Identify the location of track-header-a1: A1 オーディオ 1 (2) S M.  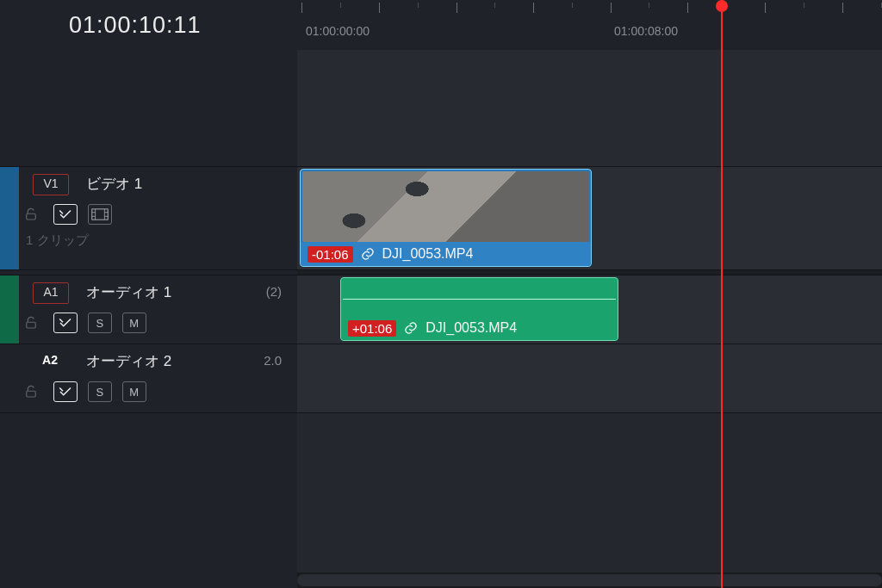
(148, 309).